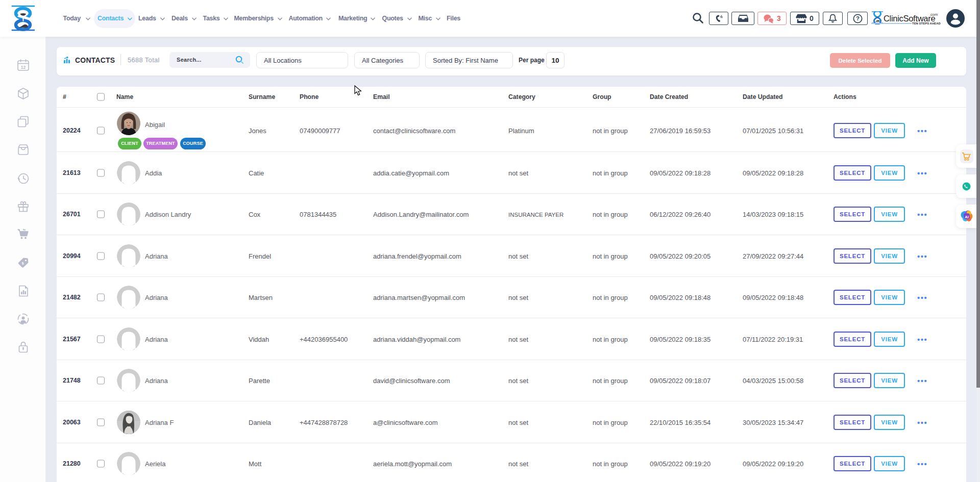  I want to click on svg-text: 12, so click(23, 67).